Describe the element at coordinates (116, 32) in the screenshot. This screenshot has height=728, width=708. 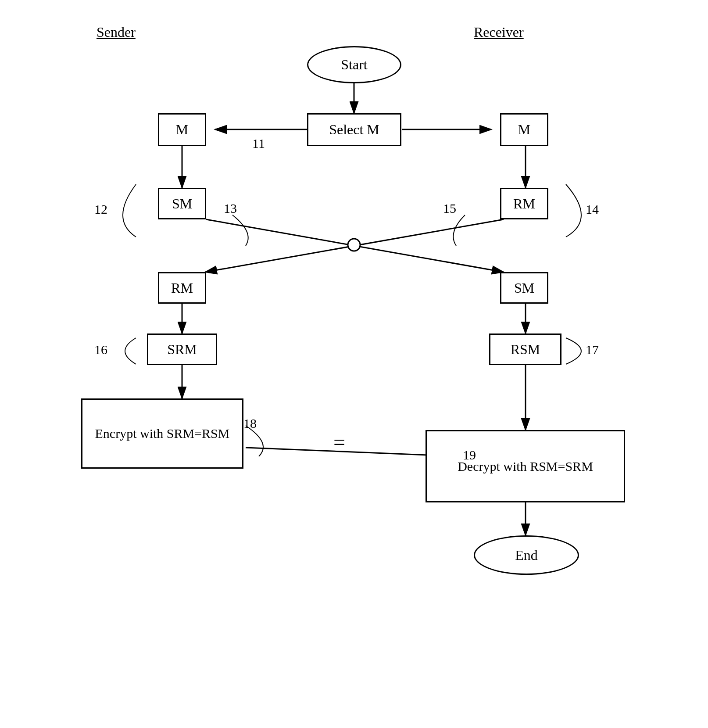
I see `sender-label: Sender` at that location.